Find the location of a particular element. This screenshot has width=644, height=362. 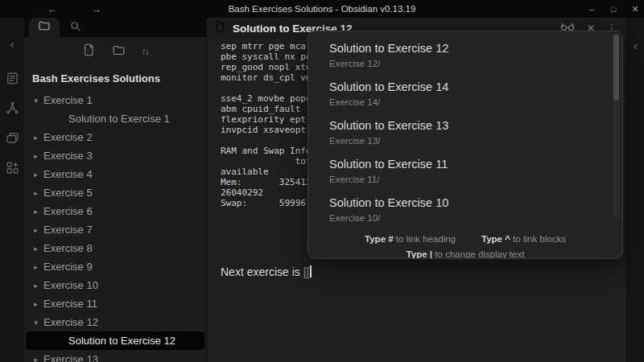

window-title: Bash Exercises Solutions - Obsidian v0.1… is located at coordinates (322, 9).